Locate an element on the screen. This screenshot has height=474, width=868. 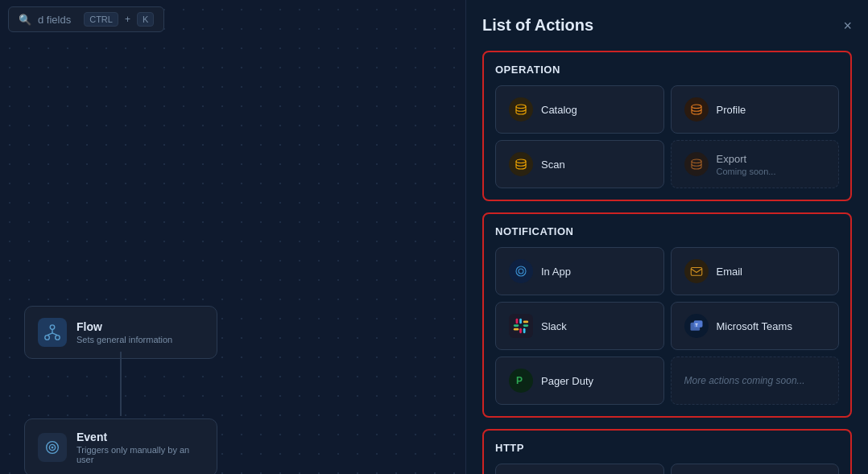
flow-node-text: Flow Sets general information is located at coordinates (124, 332).